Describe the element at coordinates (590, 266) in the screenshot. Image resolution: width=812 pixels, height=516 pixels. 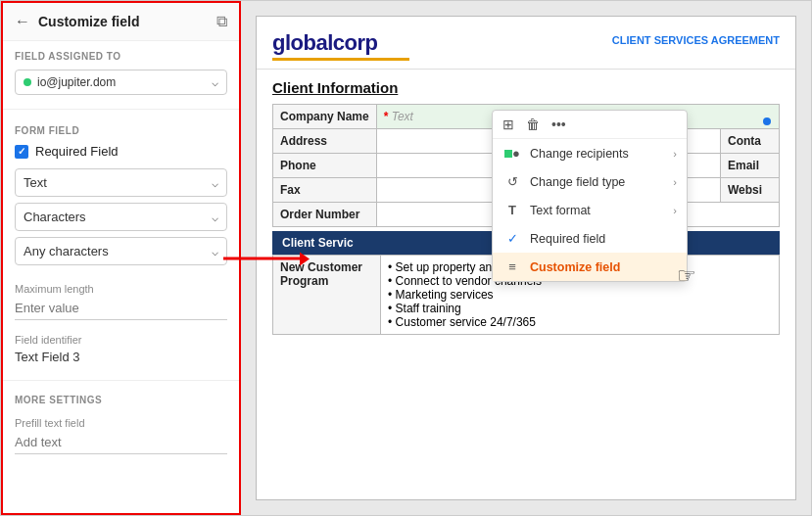
I see `customize-field-item: ≡ Customize field ☞` at that location.